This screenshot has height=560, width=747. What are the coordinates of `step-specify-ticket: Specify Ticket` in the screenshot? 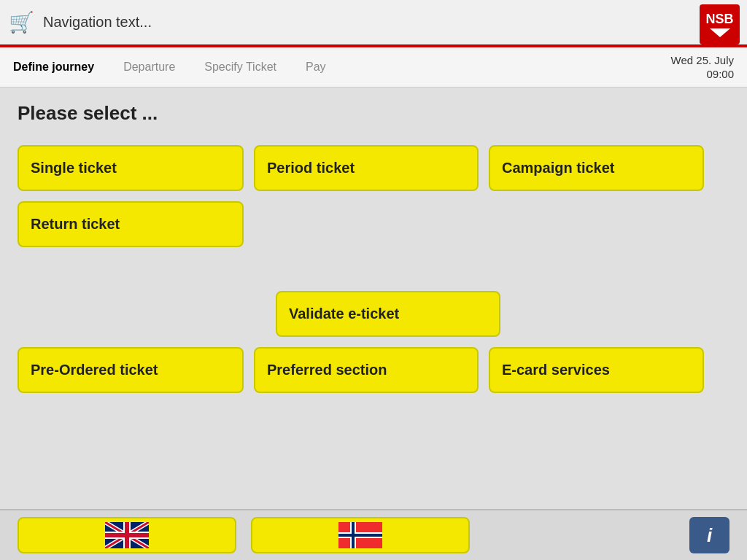 It's located at (241, 67).